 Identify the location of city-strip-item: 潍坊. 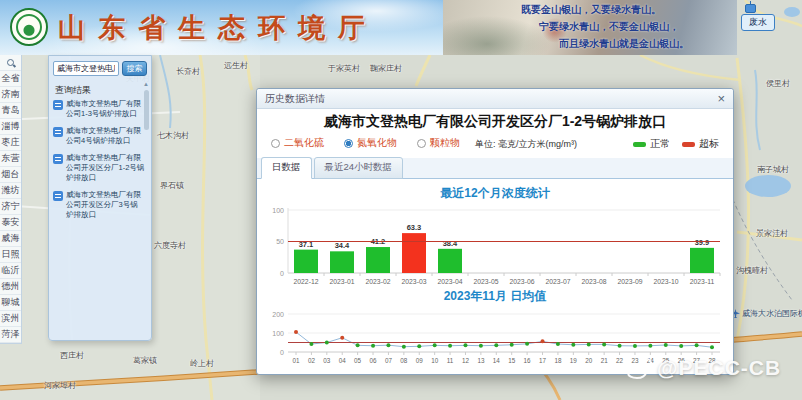
(10, 191).